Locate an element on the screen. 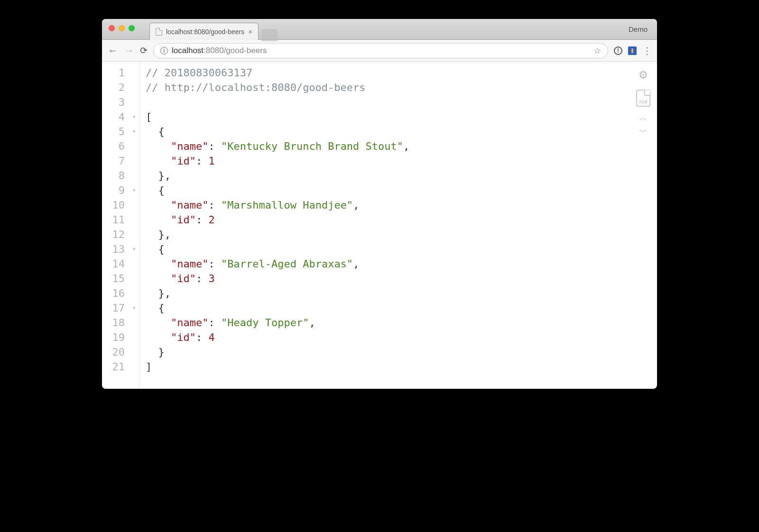 The height and width of the screenshot is (532, 759). url-host: localhost is located at coordinates (188, 50).